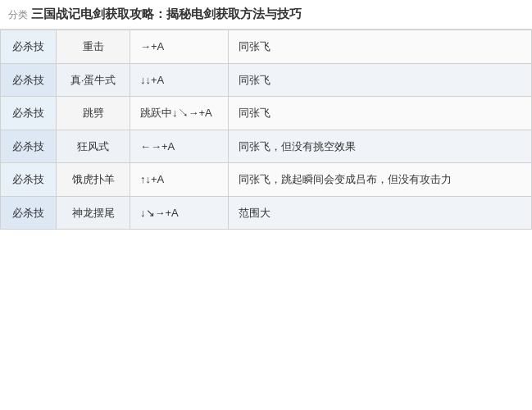 The image size is (532, 410). I want to click on skill-input: 跳跃中↓↘→+A, so click(180, 113).